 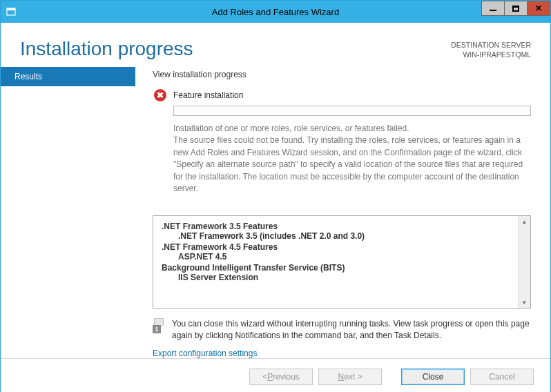 What do you see at coordinates (493, 8) in the screenshot?
I see `minimize-button` at bounding box center [493, 8].